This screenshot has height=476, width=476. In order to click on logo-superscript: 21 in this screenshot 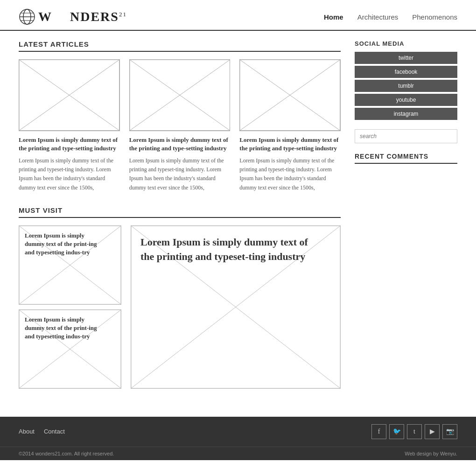, I will do `click(123, 14)`.